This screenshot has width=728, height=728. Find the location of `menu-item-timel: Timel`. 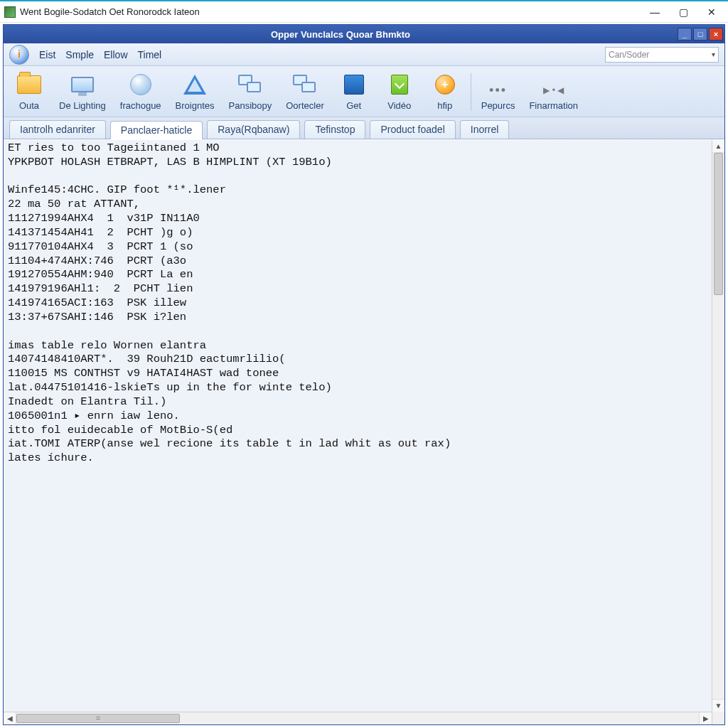

menu-item-timel: Timel is located at coordinates (150, 55).